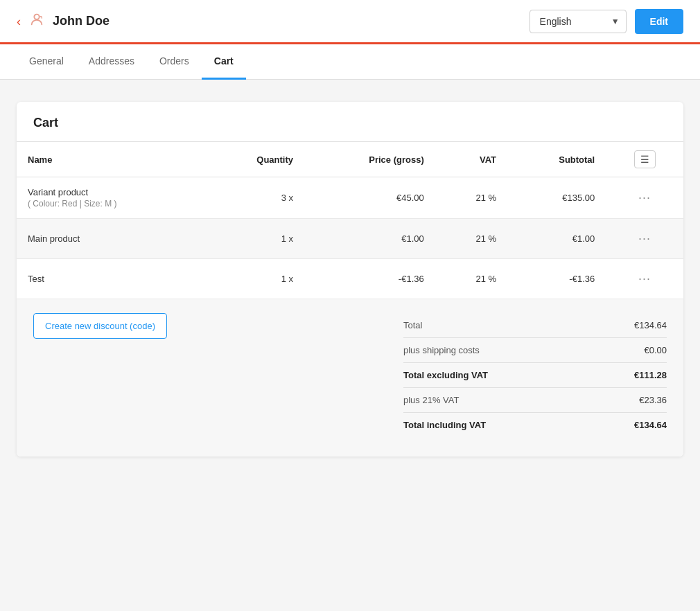 The image size is (700, 611). Describe the element at coordinates (350, 62) in the screenshot. I see `tabs-nav: General Addresses Orders Cart` at that location.